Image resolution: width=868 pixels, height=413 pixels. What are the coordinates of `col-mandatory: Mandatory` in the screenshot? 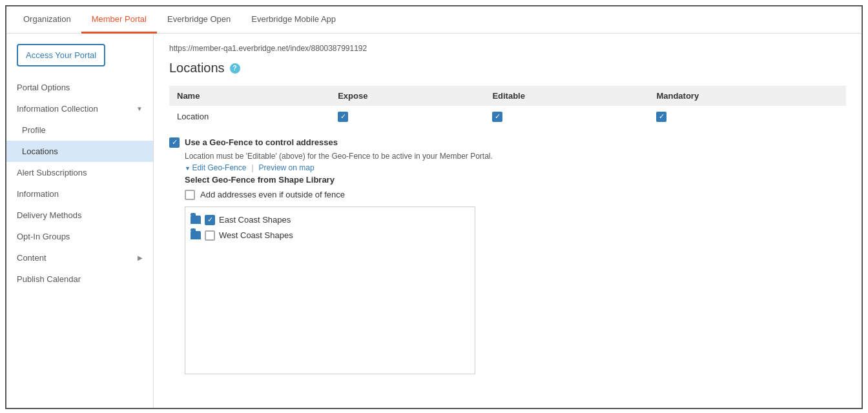 It's located at (747, 96).